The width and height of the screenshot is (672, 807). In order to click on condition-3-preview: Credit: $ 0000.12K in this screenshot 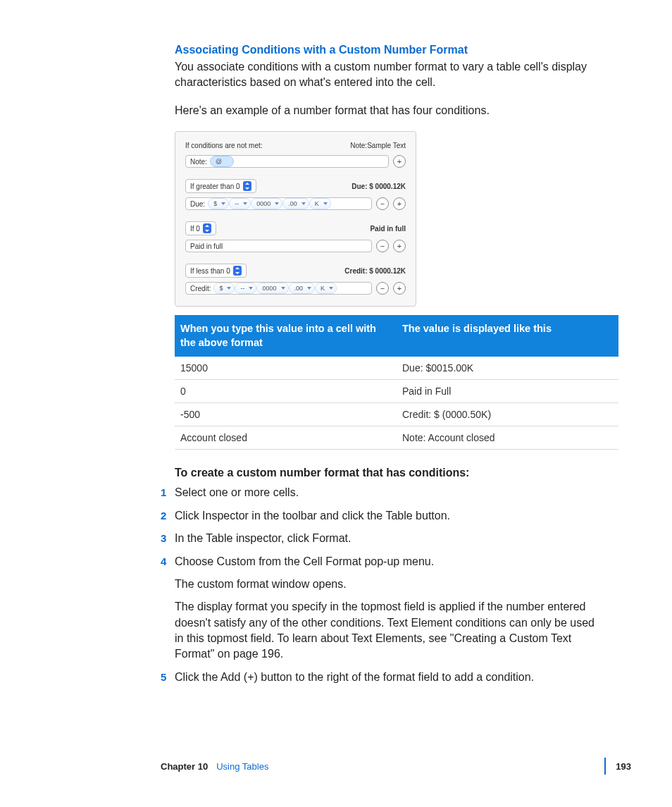, I will do `click(375, 271)`.